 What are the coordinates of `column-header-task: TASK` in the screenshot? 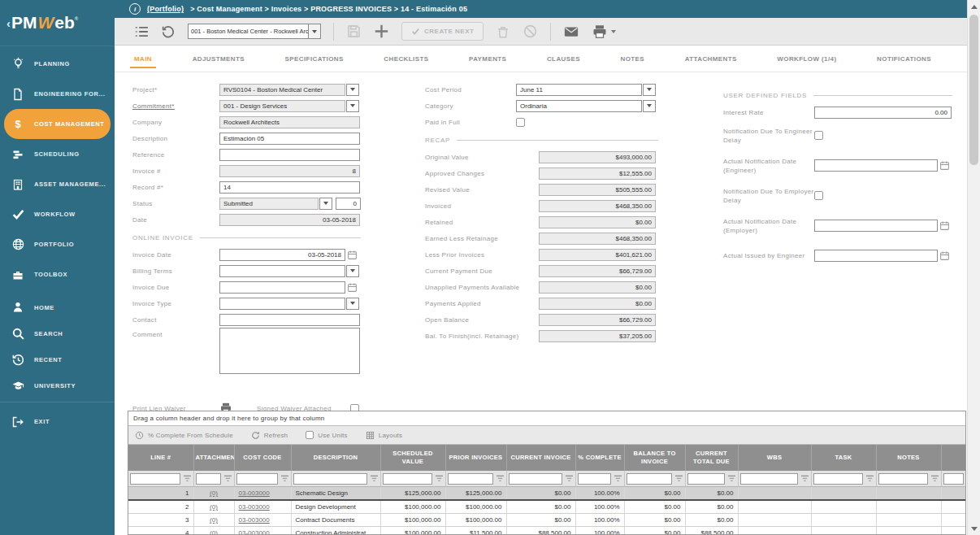 It's located at (843, 458).